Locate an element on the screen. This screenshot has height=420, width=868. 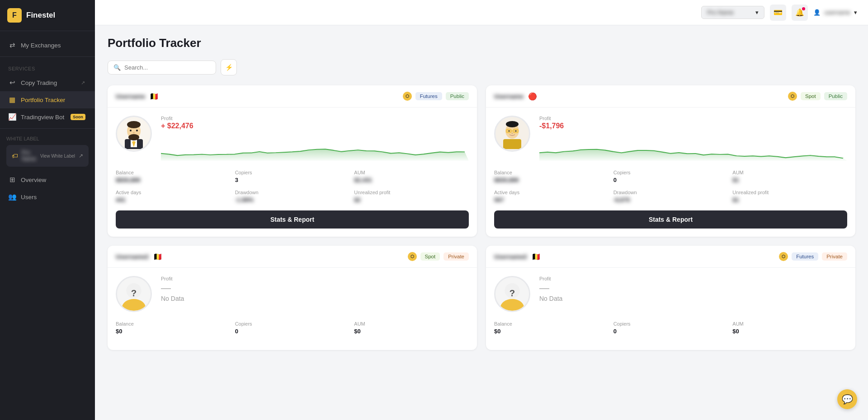
white-label-box: 🏷 Pro Name View White Label ↗ is located at coordinates (47, 156).